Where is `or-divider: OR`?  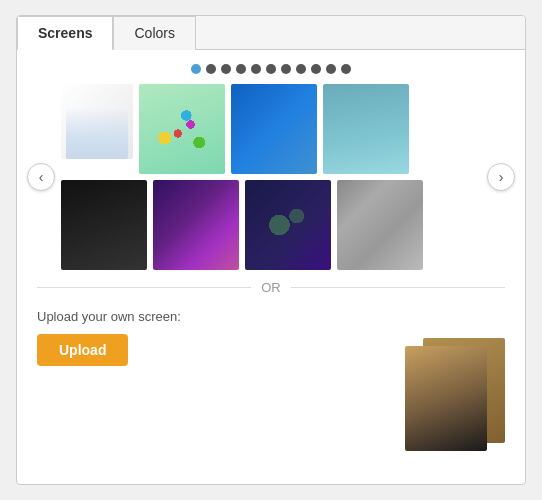 or-divider: OR is located at coordinates (271, 288).